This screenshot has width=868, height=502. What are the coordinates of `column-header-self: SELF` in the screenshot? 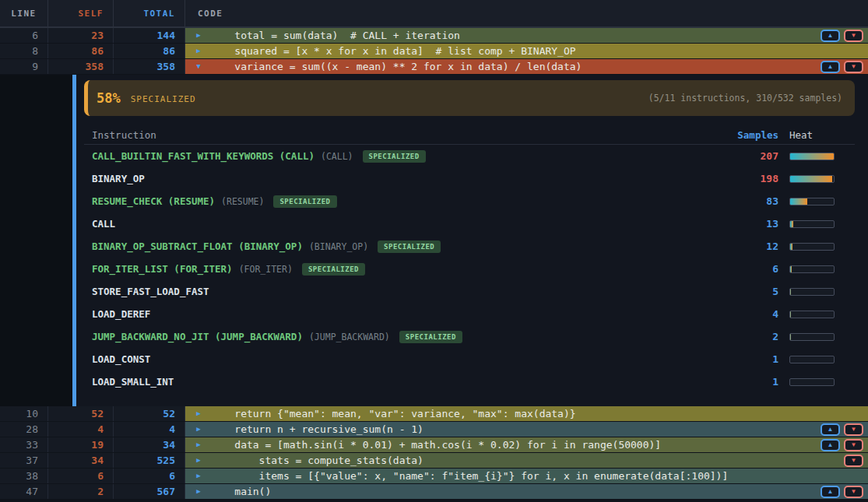 It's located at (81, 13).